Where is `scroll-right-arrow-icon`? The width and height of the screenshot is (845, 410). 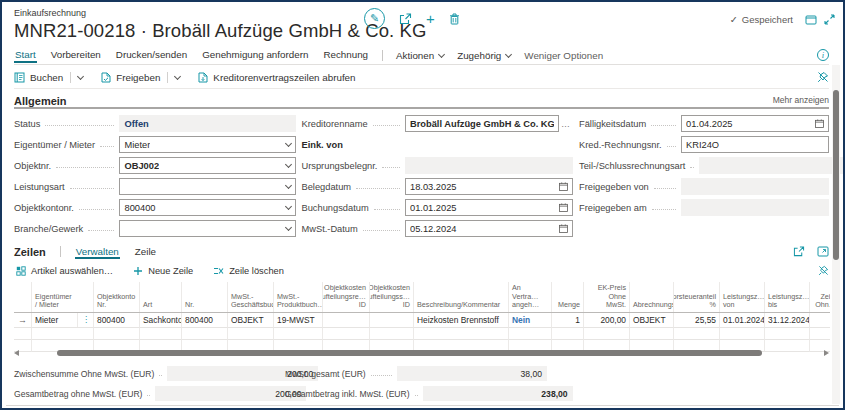
scroll-right-arrow-icon is located at coordinates (826, 353).